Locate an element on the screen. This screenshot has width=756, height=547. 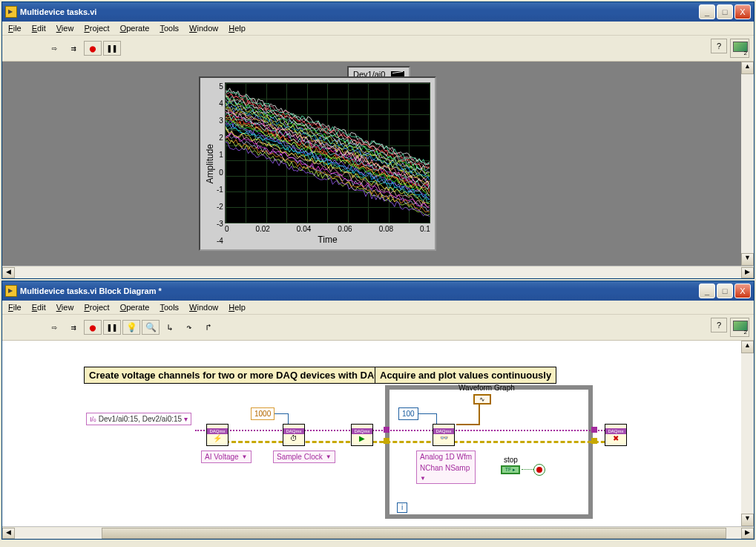
panel-horizontal-scrollbar: ◀ ▶ is located at coordinates (378, 272).